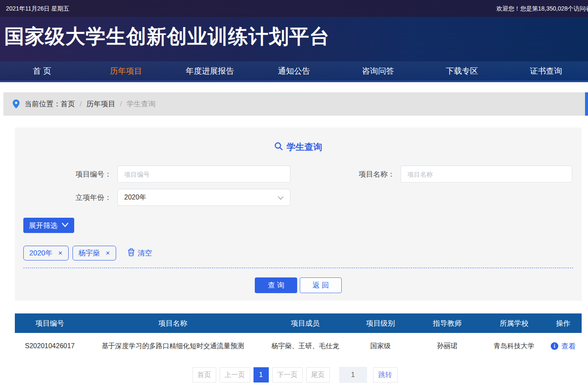 The height and width of the screenshot is (388, 588). I want to click on query-form: 项目编号： 项目名称： 立项年份： 2020年, so click(298, 186).